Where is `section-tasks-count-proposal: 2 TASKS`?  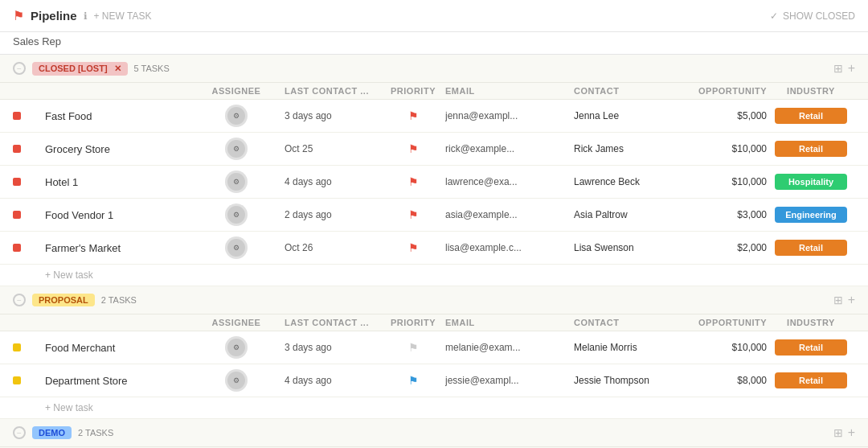 section-tasks-count-proposal: 2 TASKS is located at coordinates (119, 300).